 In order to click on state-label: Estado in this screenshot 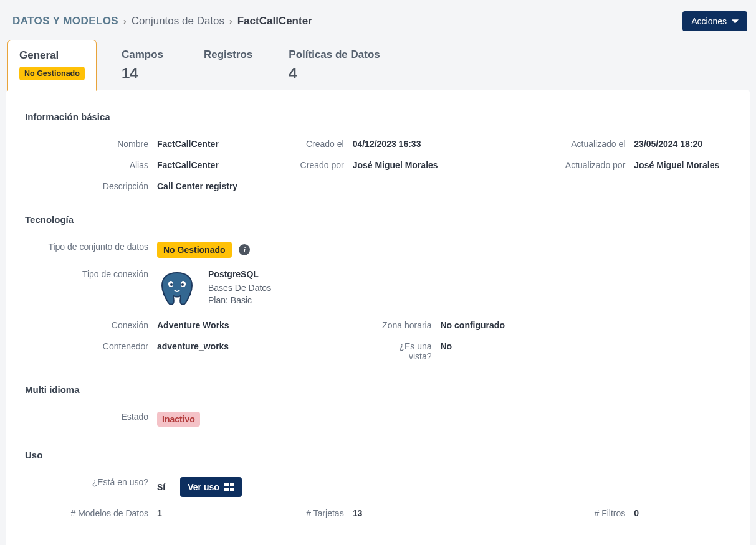, I will do `click(91, 417)`.